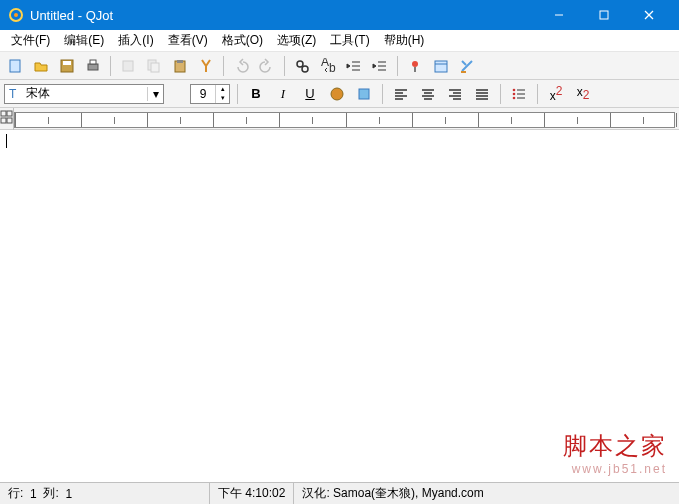 Image resolution: width=679 pixels, height=504 pixels. Describe the element at coordinates (296, 40) in the screenshot. I see `menu-options: 选项(Z)` at that location.